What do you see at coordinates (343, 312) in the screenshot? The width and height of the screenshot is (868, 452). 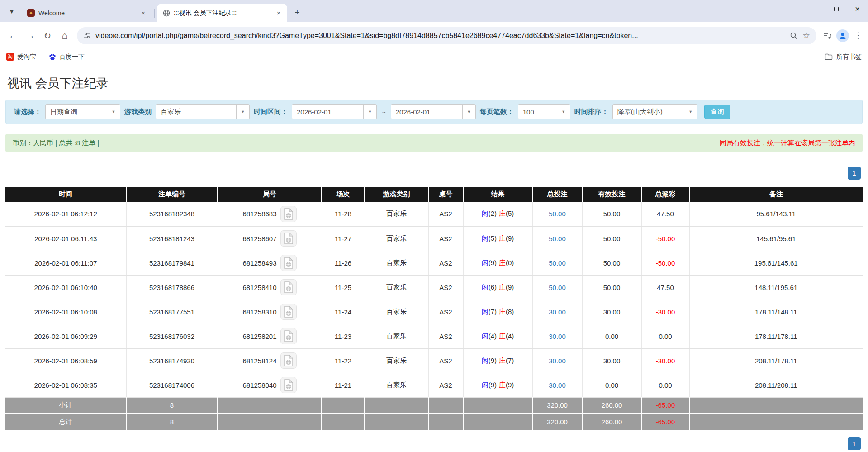 I see `cell-session: 11-24` at bounding box center [343, 312].